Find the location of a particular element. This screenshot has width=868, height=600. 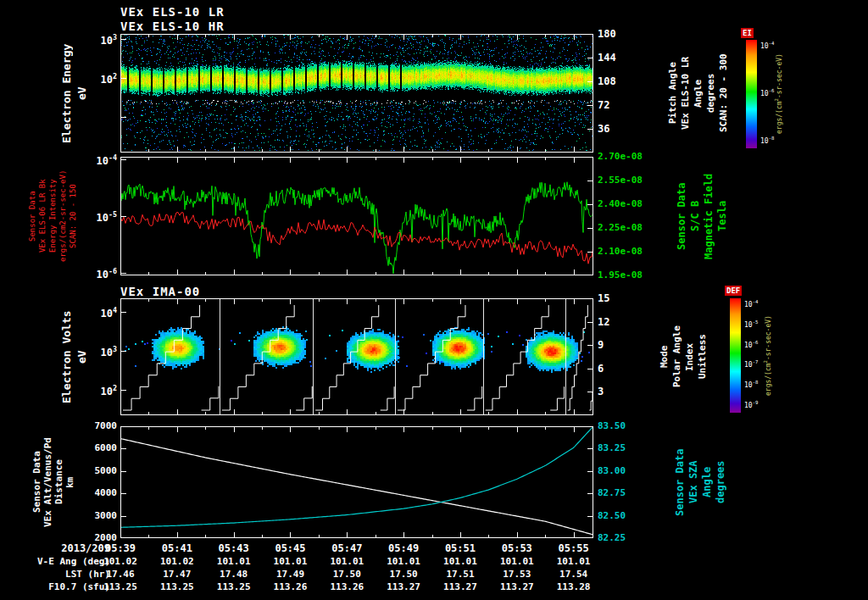

p3_right-axis-title: Index is located at coordinates (690, 357).